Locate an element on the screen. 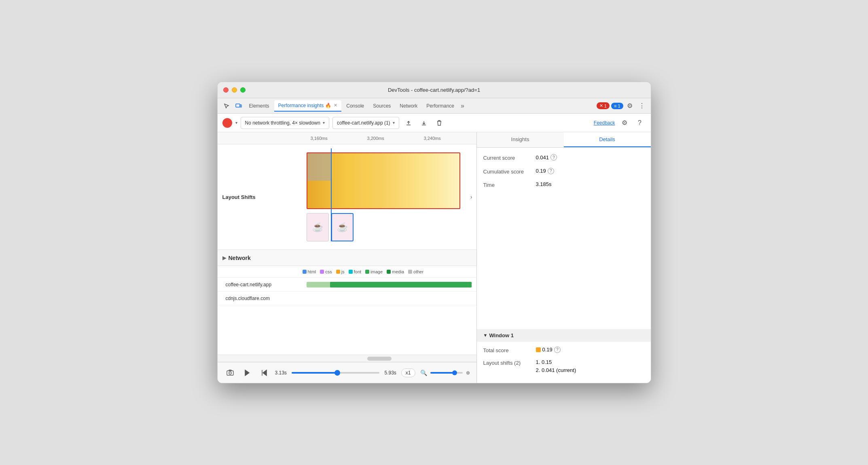 Image resolution: width=868 pixels, height=465 pixels. shift-gradient is located at coordinates (383, 181).